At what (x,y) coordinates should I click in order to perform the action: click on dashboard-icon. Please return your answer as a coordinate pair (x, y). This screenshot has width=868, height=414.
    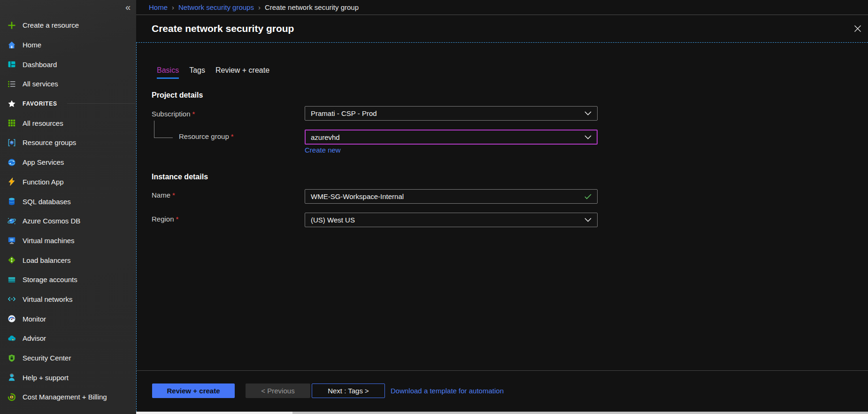
    Looking at the image, I should click on (12, 64).